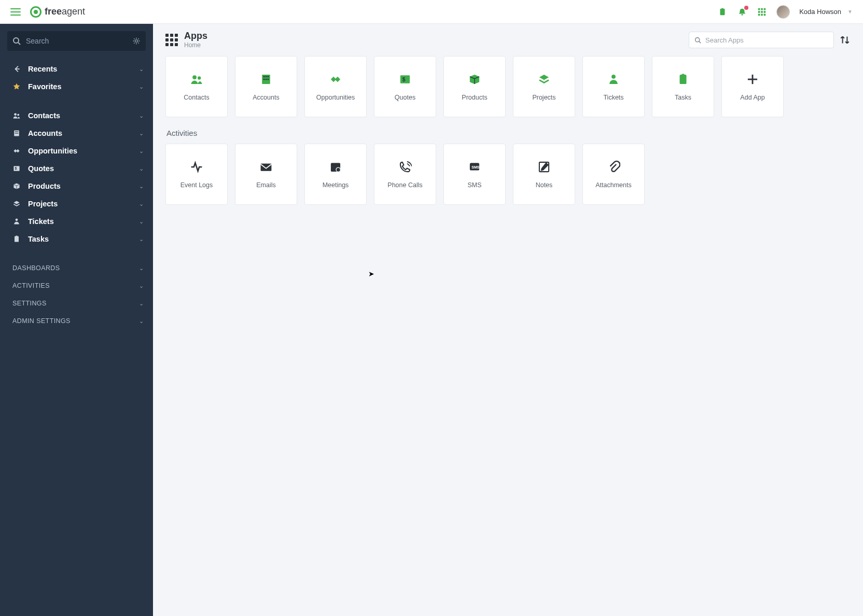 The width and height of the screenshot is (863, 616). Describe the element at coordinates (475, 87) in the screenshot. I see `app-card-products: Products` at that location.